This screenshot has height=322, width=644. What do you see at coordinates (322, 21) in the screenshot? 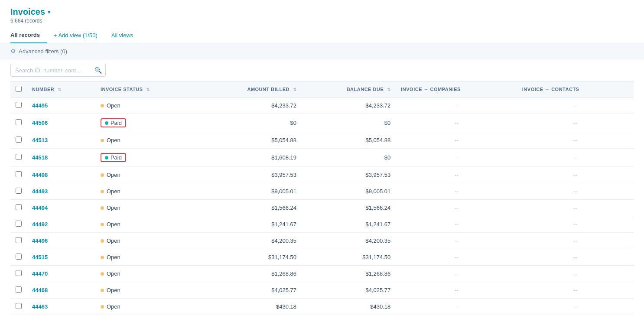
I see `records-count: 6,664 records` at bounding box center [322, 21].